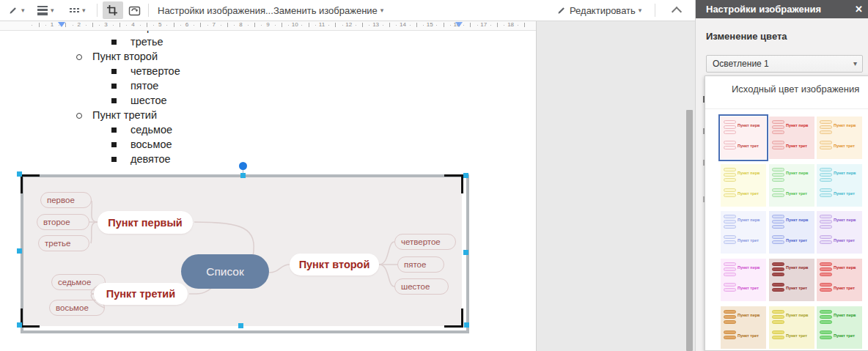 This screenshot has width=868, height=351. I want to click on list-item: шестое, so click(268, 101).